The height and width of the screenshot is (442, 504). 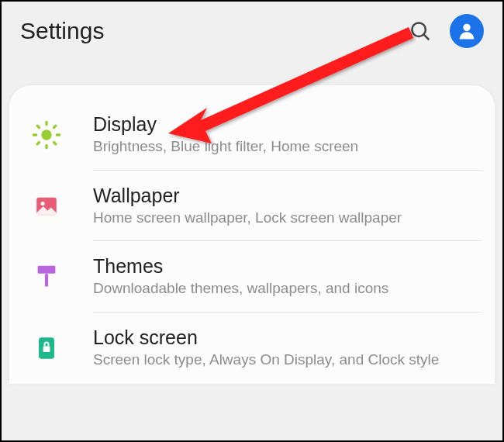 What do you see at coordinates (284, 360) in the screenshot?
I see `item-subtitle: Screen lock type, Always On Display, and…` at bounding box center [284, 360].